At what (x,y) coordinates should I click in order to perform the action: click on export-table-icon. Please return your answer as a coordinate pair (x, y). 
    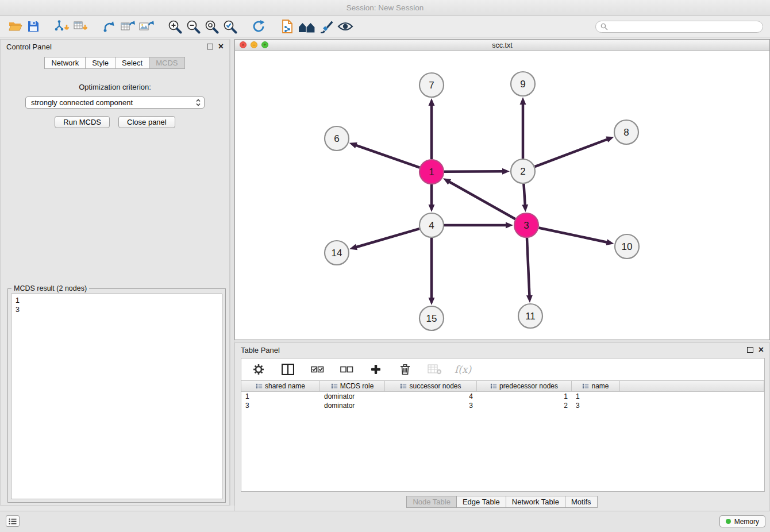
    Looking at the image, I should click on (128, 26).